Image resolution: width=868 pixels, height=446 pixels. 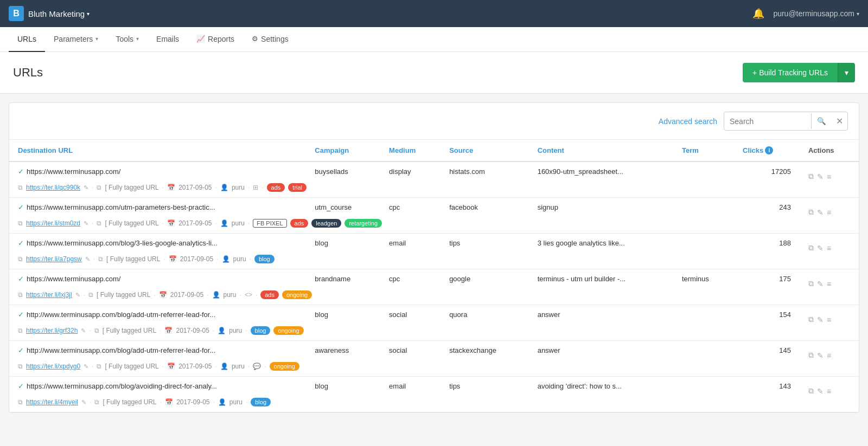 I want to click on nav-item-tools: Tools ▾, so click(x=127, y=40).